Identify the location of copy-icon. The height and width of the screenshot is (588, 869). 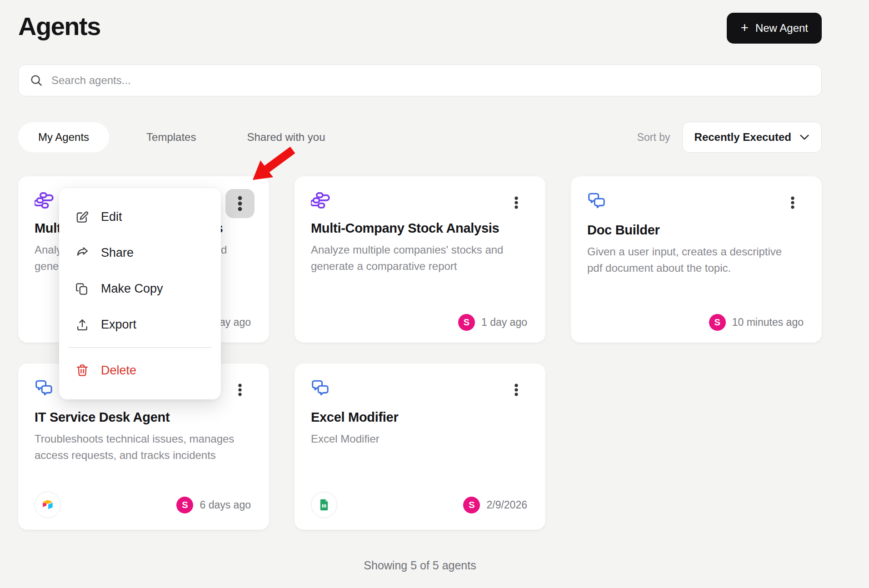
(82, 289).